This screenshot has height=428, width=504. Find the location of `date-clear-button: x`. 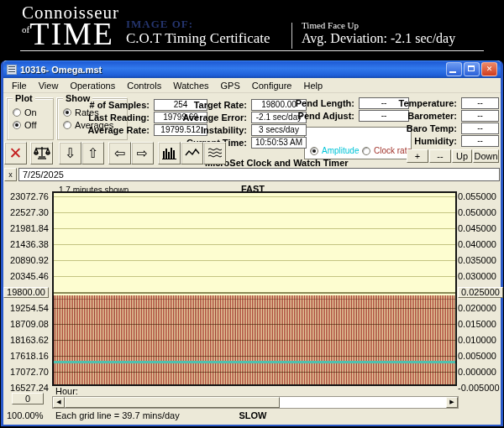

date-clear-button: x is located at coordinates (10, 175).